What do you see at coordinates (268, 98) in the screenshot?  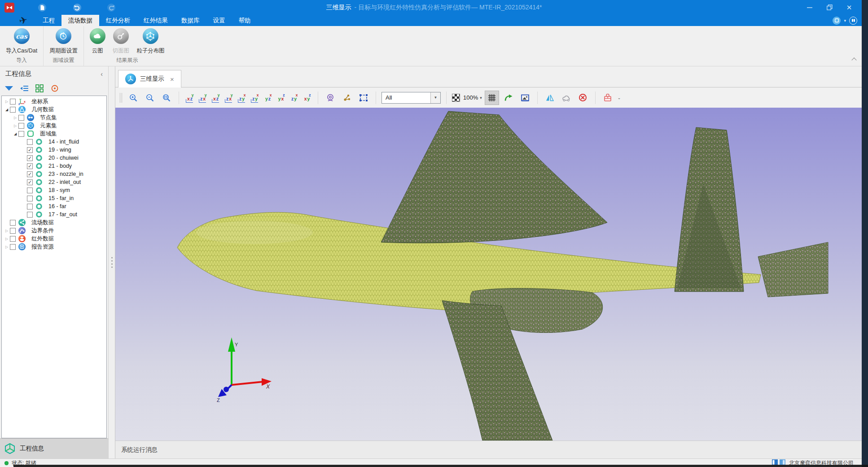 I see `view-iso-1-icon: xyz` at bounding box center [268, 98].